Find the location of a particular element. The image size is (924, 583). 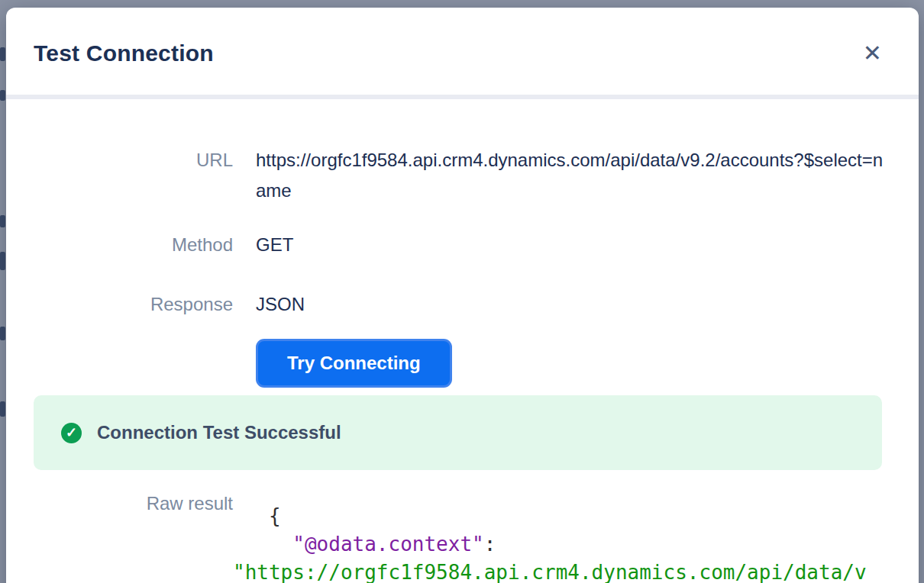

check-glyph: ✓ is located at coordinates (72, 433).